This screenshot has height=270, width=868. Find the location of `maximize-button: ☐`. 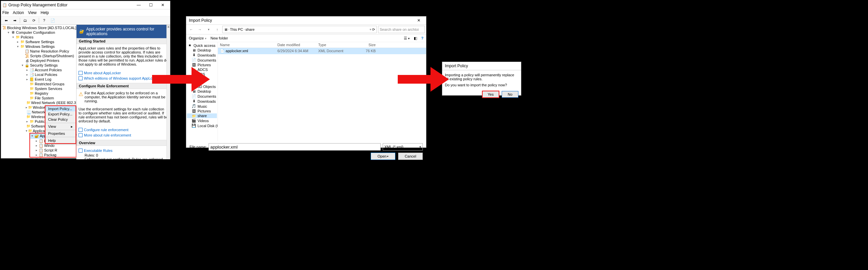

maximize-button: ☐ is located at coordinates (151, 5).